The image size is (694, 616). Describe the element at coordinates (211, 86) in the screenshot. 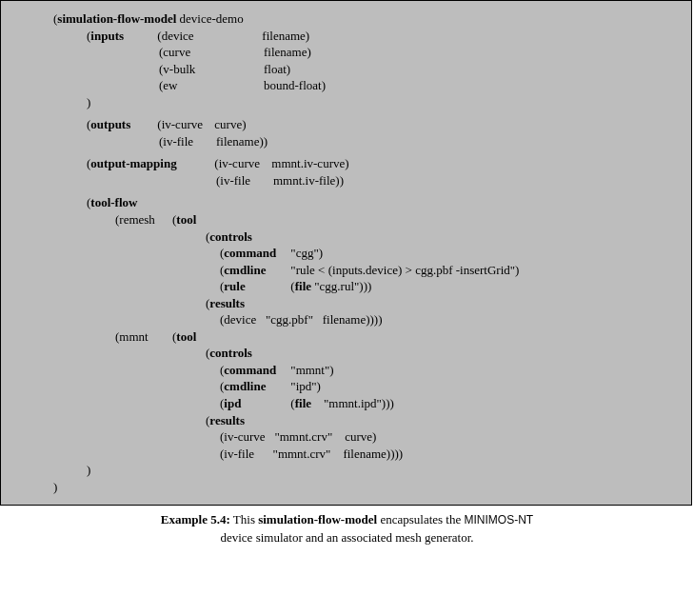

I see `input-name-3: (ew` at that location.